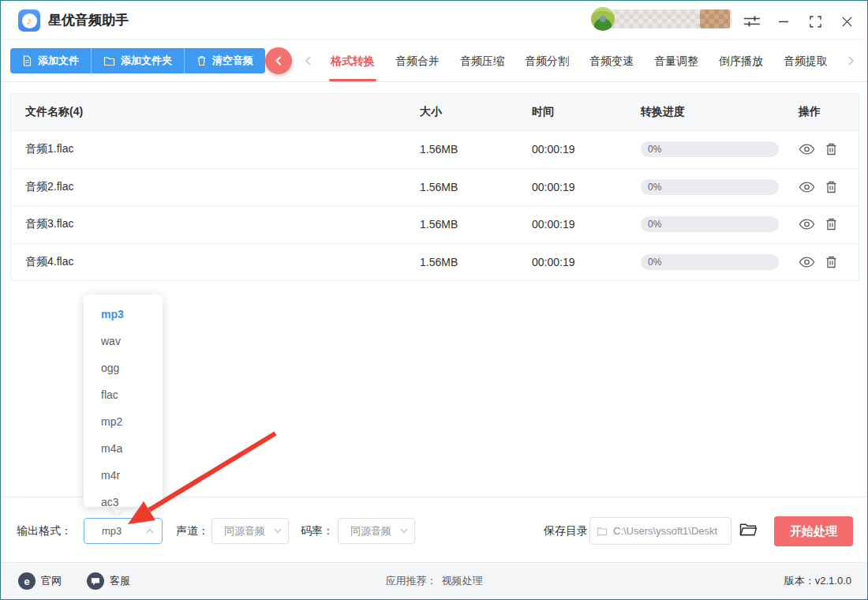 The width and height of the screenshot is (868, 600). Describe the element at coordinates (602, 531) in the screenshot. I see `folder-small-icon` at that location.